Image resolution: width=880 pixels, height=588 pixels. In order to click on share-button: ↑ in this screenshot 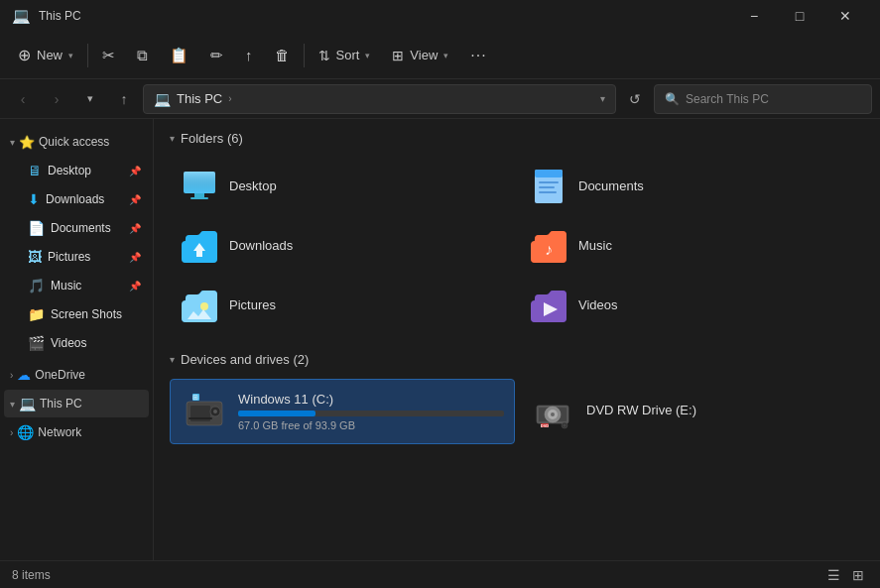, I will do `click(249, 56)`.